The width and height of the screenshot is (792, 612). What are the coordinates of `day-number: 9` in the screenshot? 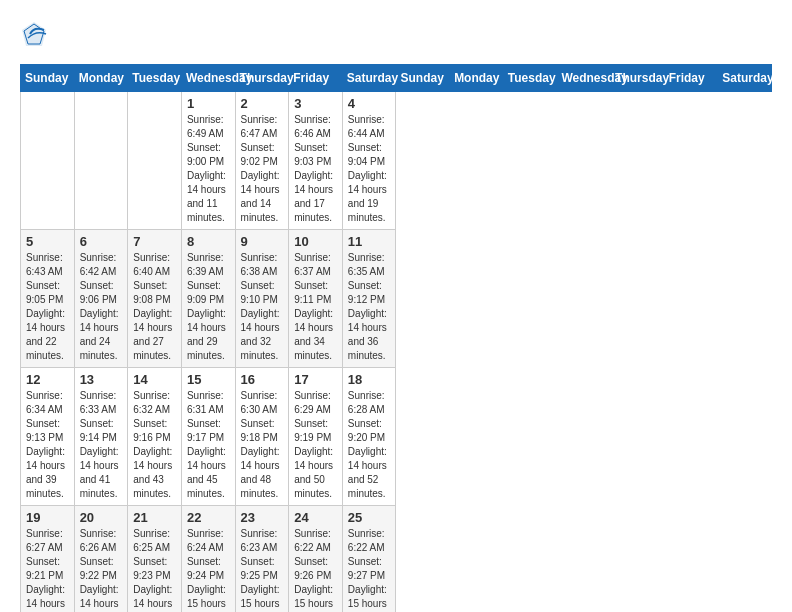 It's located at (262, 242).